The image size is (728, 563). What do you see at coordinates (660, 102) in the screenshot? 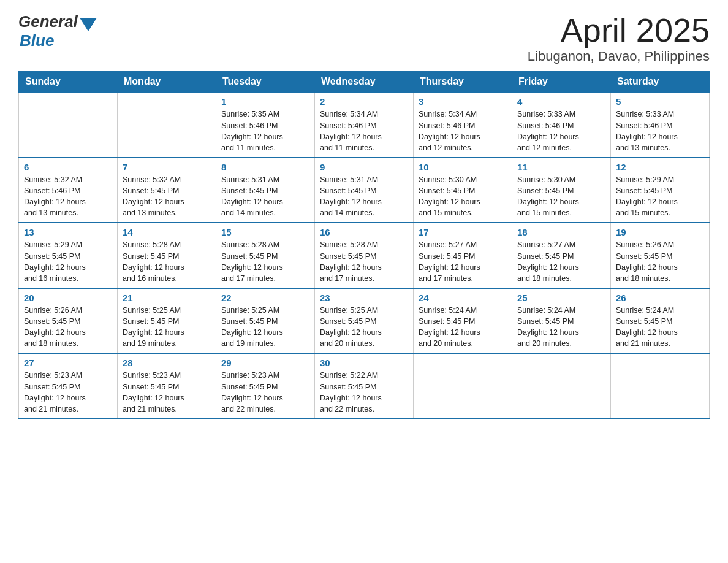
I see `day-number: 5` at bounding box center [660, 102].